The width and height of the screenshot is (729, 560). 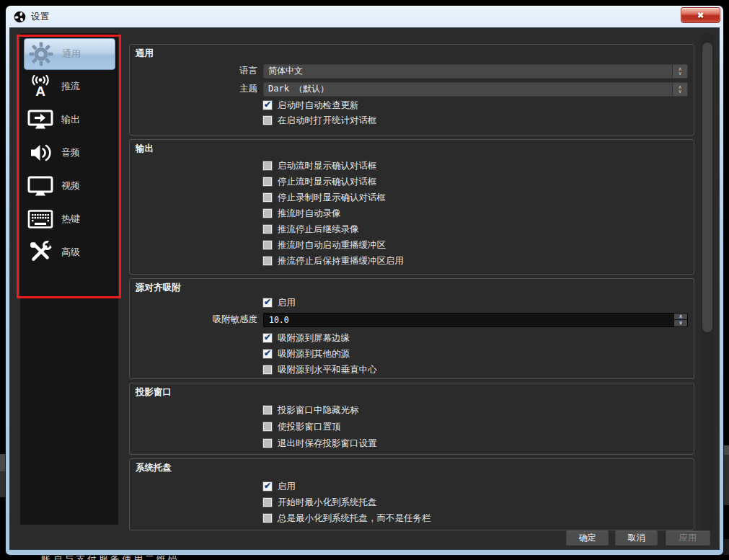 What do you see at coordinates (69, 54) in the screenshot?
I see `sidebar-item-general: 通用` at bounding box center [69, 54].